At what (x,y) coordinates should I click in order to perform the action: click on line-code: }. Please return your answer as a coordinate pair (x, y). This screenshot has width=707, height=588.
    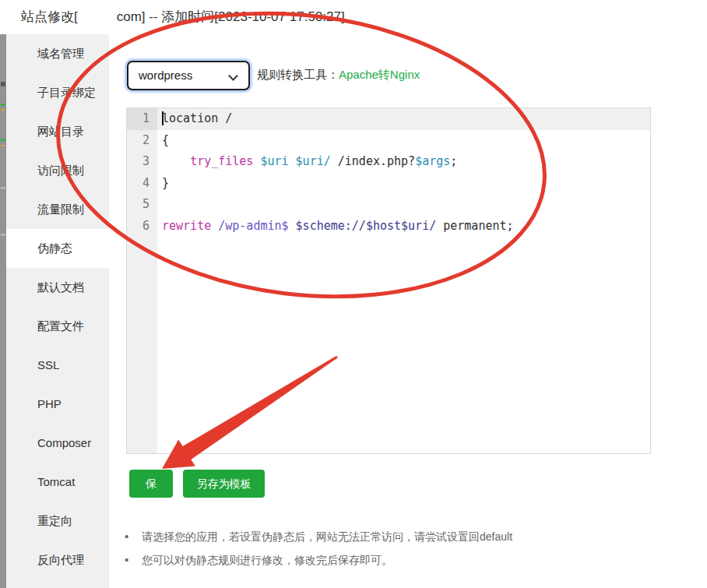
    Looking at the image, I should click on (403, 184).